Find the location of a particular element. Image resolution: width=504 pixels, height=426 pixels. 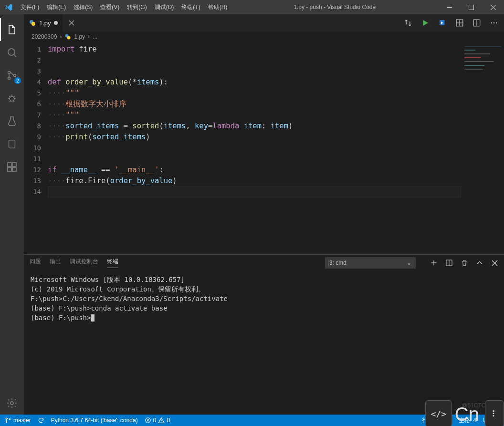

activity-bar: 2 is located at coordinates (12, 215).